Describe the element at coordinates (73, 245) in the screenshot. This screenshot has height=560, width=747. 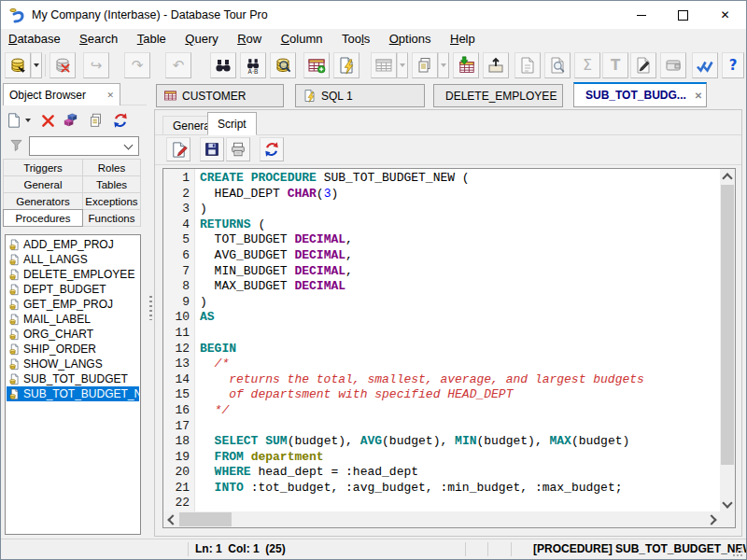
I see `procedure-list-item: ADD_EMP_PROJ` at that location.